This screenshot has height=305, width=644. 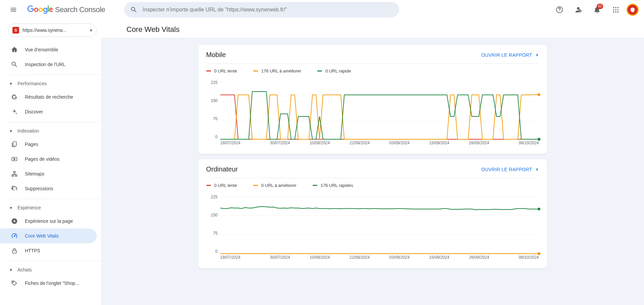 What do you see at coordinates (511, 169) in the screenshot?
I see `open-report-desktop: OUVRIR LE RAPPORT` at bounding box center [511, 169].